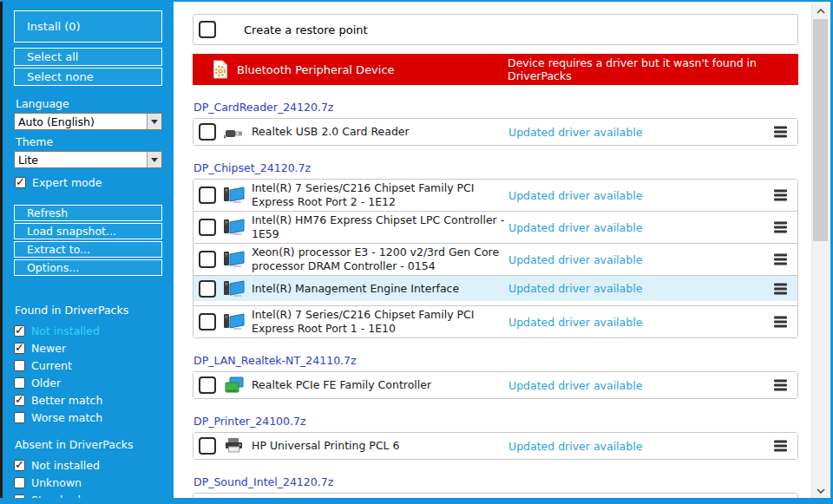 This screenshot has width=833, height=504. I want to click on usb-icon, so click(234, 132).